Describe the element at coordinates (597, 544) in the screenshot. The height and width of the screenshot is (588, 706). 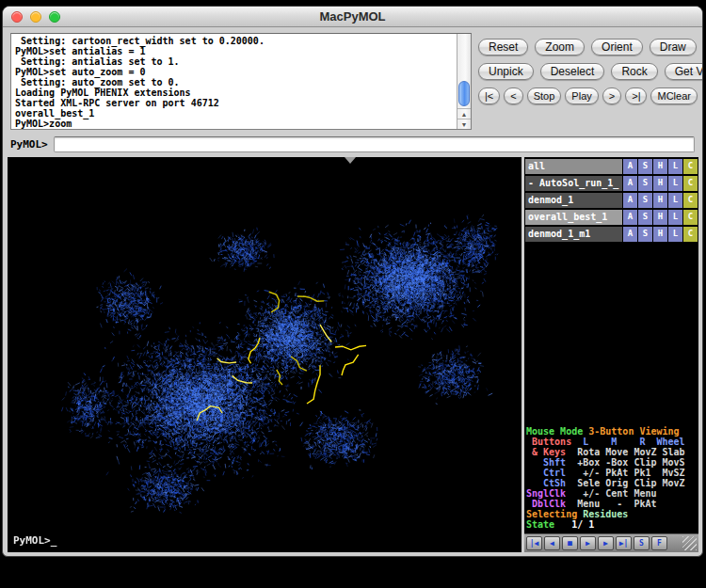
I see `vcr-controls: |◀◀■▶▶▶|SF` at that location.